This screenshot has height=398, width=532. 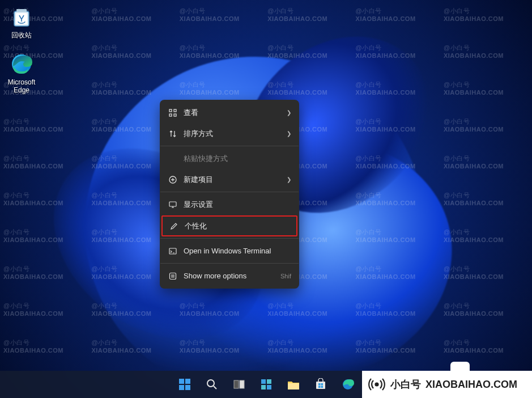 What do you see at coordinates (237, 226) in the screenshot?
I see `menu-label: 个性化` at bounding box center [237, 226].